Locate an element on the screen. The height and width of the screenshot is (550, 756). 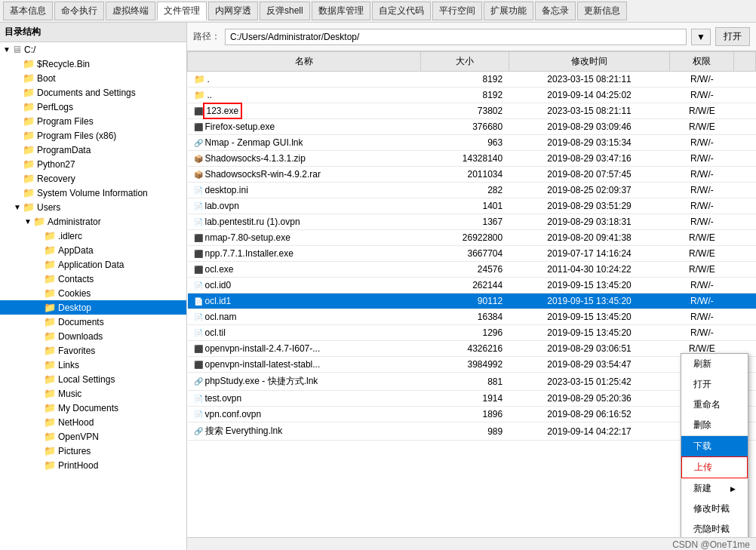
tree-item-my_documents: 📁My Documents is located at coordinates (94, 407).